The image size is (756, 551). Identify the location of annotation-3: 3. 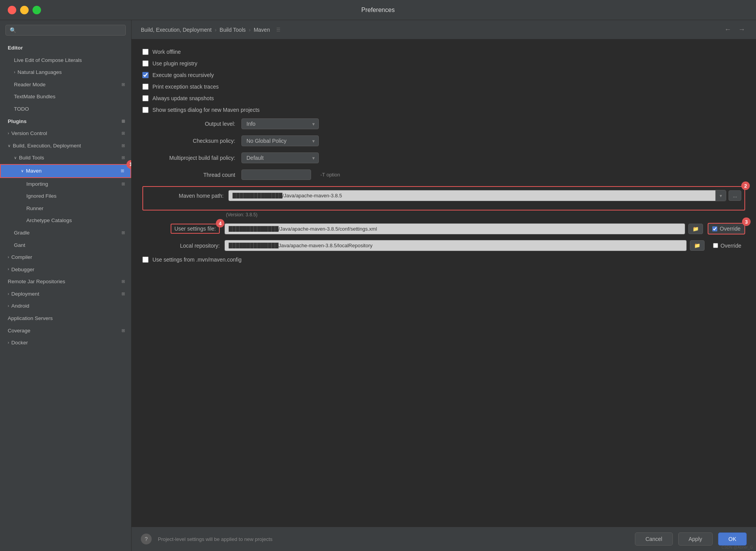
(746, 222).